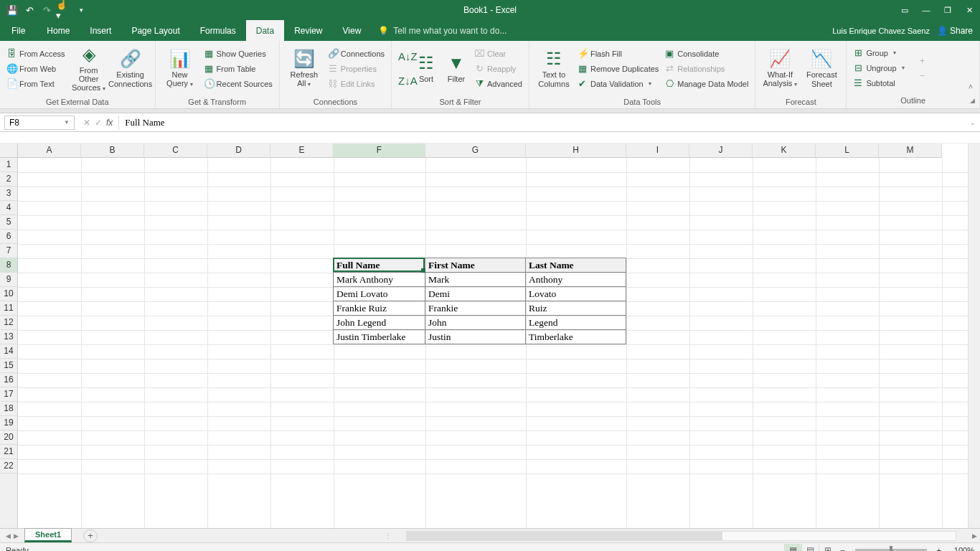 The image size is (980, 551). Describe the element at coordinates (379, 323) in the screenshot. I see `table-cell: John Legend` at that location.